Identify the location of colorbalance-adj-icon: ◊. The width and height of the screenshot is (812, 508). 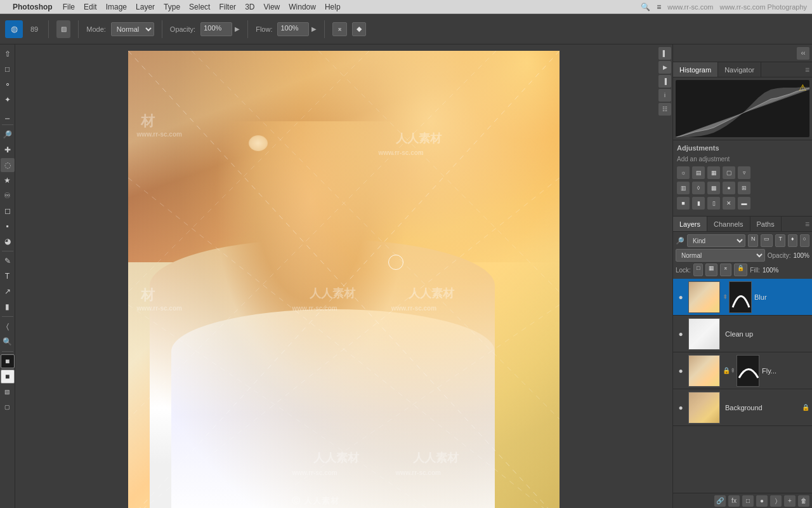
(698, 188).